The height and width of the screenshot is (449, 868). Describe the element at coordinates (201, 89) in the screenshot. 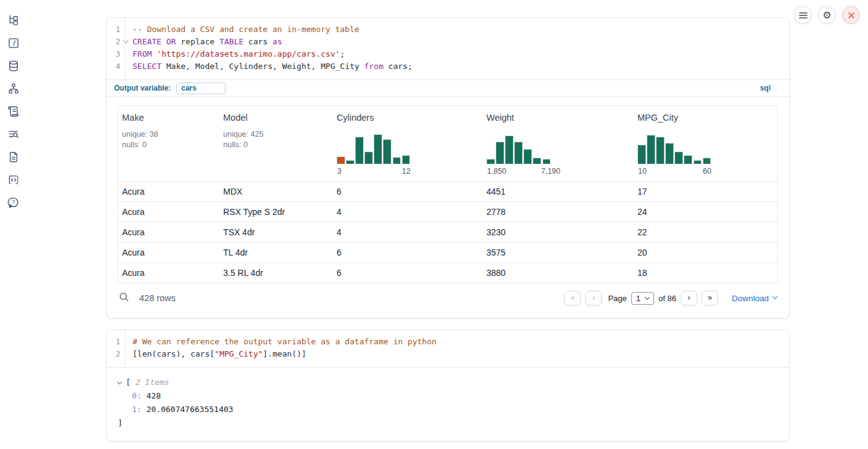

I see `output-variable-input: cars` at that location.